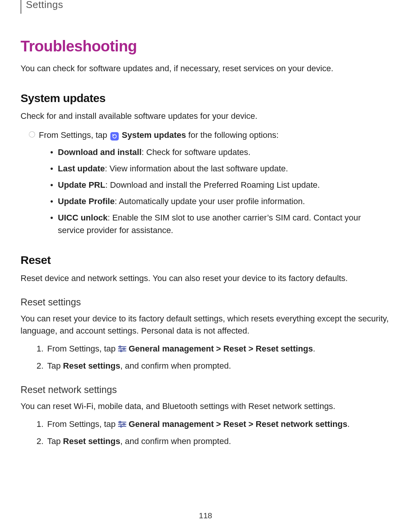 The width and height of the screenshot is (411, 532). What do you see at coordinates (220, 168) in the screenshot?
I see `option-last-update: Last update: View information about the …` at bounding box center [220, 168].